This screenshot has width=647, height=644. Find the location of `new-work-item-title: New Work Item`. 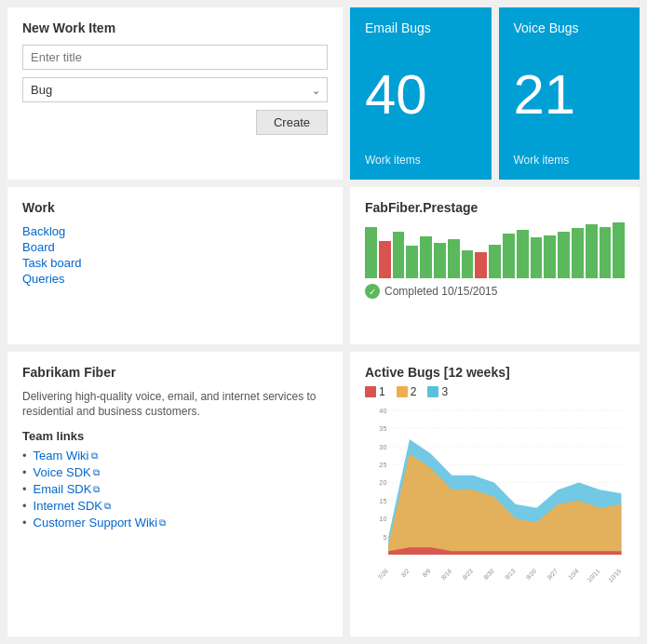

new-work-item-title: New Work Item is located at coordinates (175, 28).